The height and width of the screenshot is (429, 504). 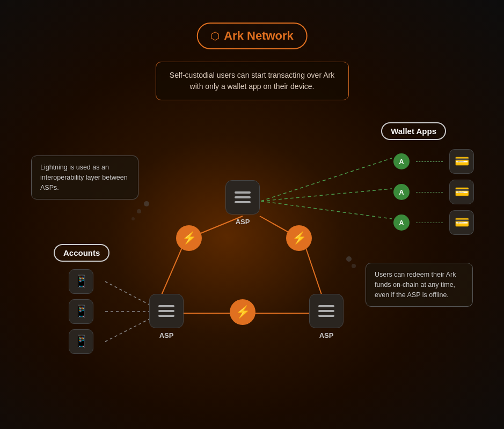 I want to click on phone-box-3: 📱, so click(x=81, y=342).